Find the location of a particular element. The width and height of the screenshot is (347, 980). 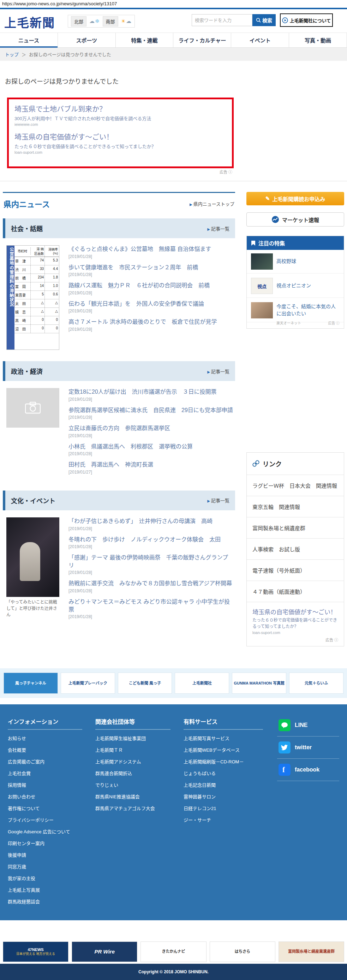

society-lead-image: 公営墓地の管理料の滞納状況 市町村 滞 納 区画数 滞納率 (%) is located at coordinates (33, 298).